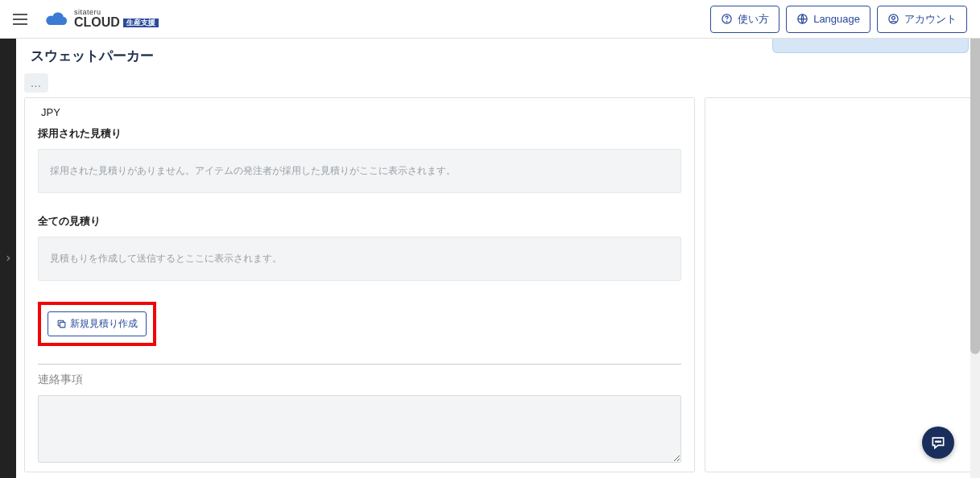 Image resolution: width=980 pixels, height=478 pixels. I want to click on cloud-icon, so click(57, 19).